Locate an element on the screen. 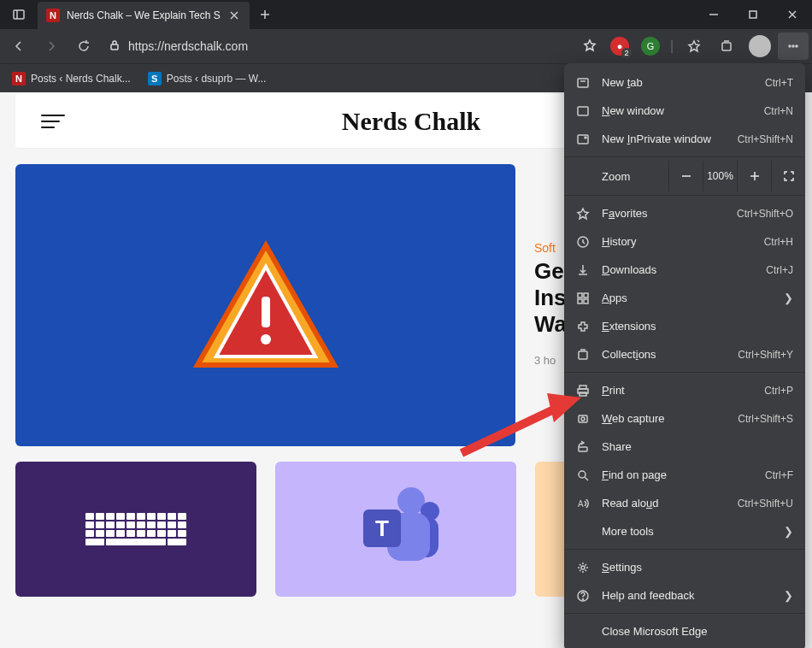 The image size is (812, 648). toolbar: https://nerdschalk.com ●2 G | is located at coordinates (406, 46).